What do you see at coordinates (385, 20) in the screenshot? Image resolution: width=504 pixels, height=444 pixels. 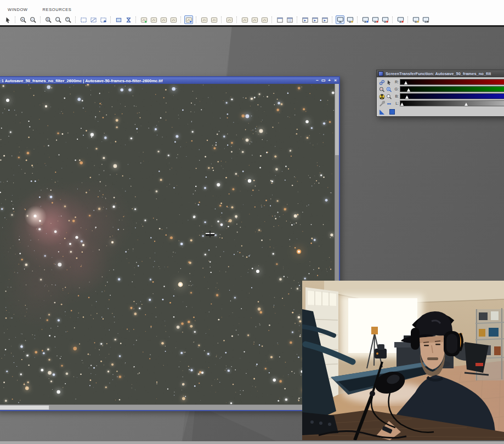 I see `toolbar-screen-restore-button` at bounding box center [385, 20].